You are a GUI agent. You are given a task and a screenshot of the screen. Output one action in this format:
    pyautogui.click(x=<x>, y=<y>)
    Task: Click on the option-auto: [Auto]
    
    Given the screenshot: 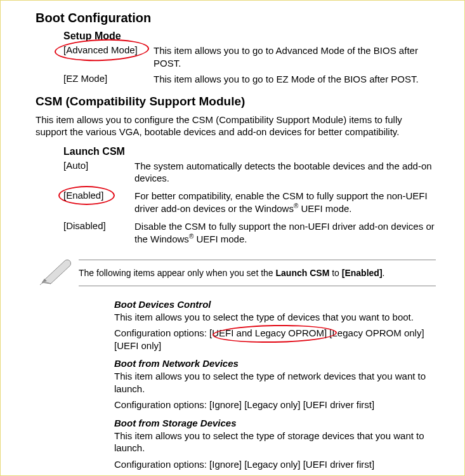 What is the action you would take?
    pyautogui.click(x=99, y=173)
    